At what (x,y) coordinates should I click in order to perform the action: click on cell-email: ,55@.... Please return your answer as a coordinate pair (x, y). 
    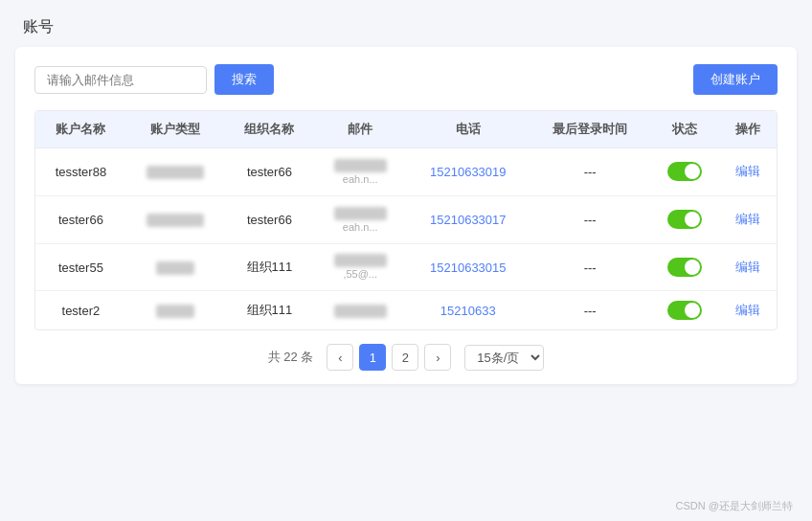
    Looking at the image, I should click on (360, 267).